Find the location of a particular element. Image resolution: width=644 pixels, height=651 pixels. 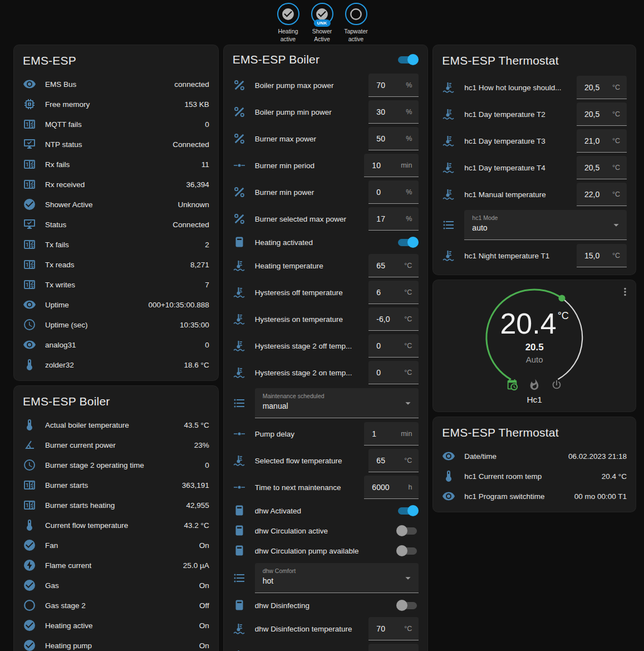

dots-vertical-icon is located at coordinates (625, 292).